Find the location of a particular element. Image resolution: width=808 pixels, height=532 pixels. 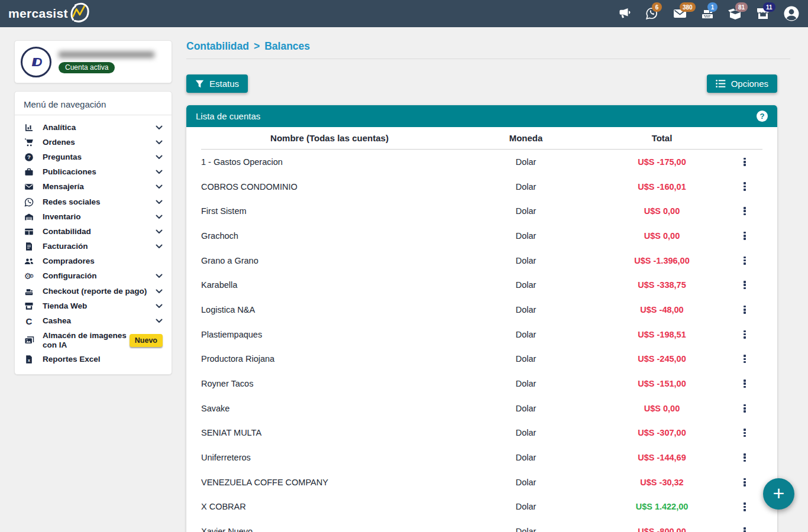

account-logo: ID is located at coordinates (36, 62).